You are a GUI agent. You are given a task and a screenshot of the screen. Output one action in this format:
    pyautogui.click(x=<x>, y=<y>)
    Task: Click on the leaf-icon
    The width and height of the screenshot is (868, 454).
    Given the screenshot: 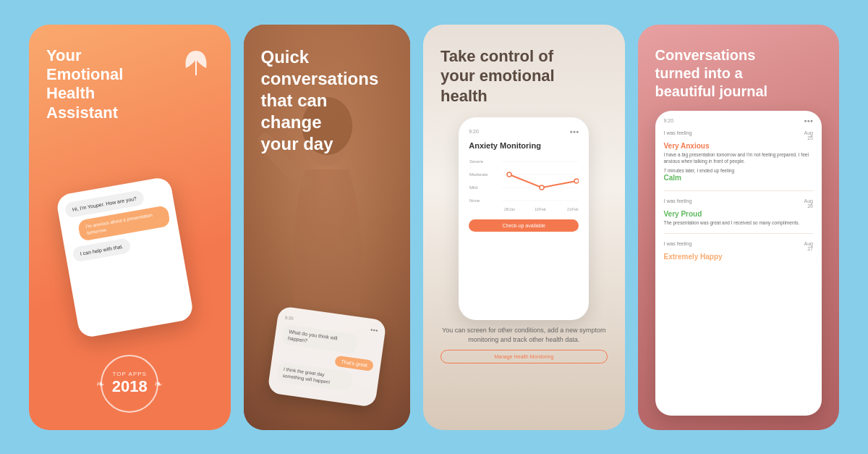 What is the action you would take?
    pyautogui.click(x=196, y=64)
    